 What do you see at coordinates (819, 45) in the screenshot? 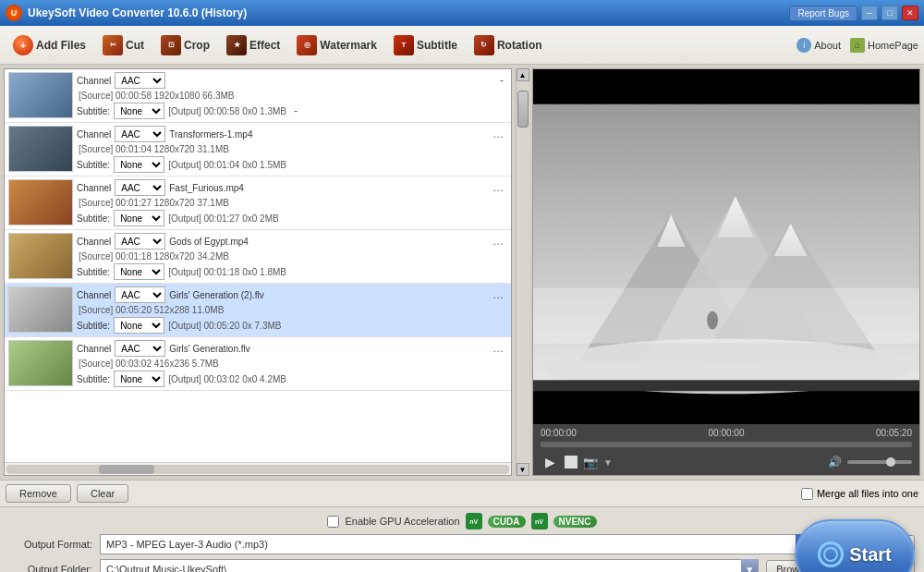
I see `about-button: i About` at bounding box center [819, 45].